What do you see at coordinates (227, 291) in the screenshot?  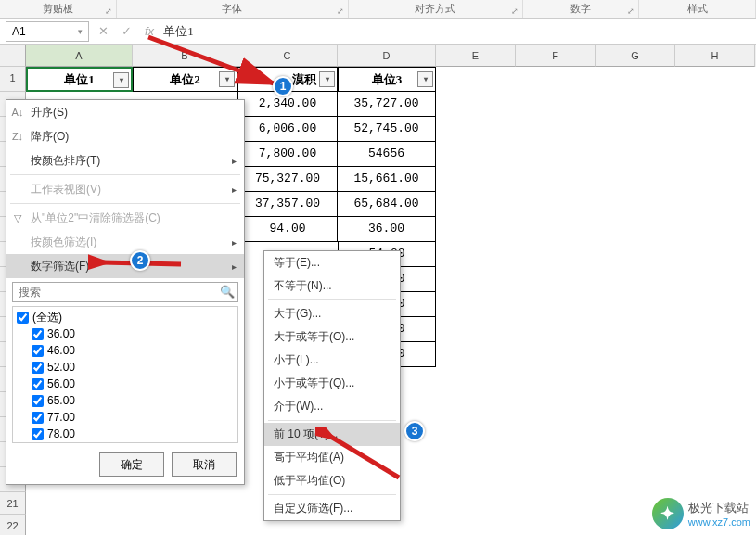 I see `search-icon: 🔍` at bounding box center [227, 291].